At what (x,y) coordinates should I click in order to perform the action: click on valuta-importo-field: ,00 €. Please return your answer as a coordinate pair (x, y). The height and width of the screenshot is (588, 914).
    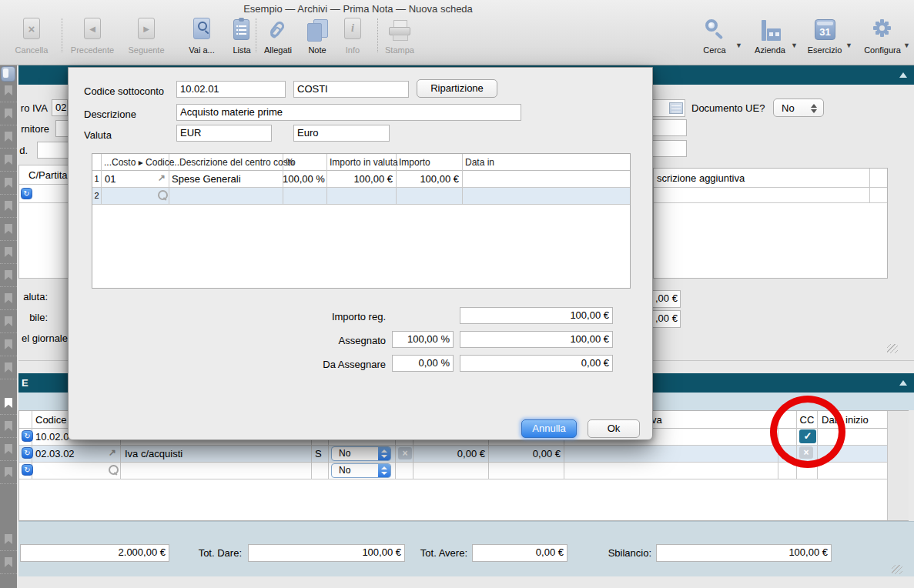
    Looking at the image, I should click on (666, 299).